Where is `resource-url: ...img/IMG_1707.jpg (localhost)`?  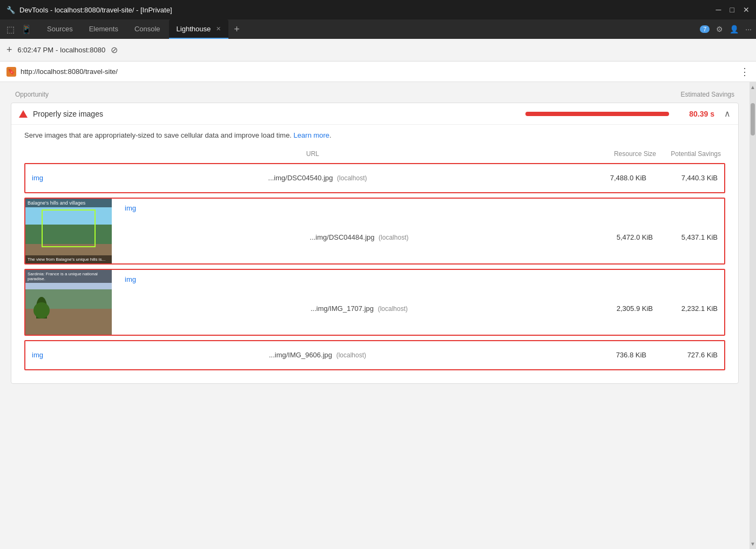 resource-url: ...img/IMG_1707.jpg (localhost) is located at coordinates (359, 309).